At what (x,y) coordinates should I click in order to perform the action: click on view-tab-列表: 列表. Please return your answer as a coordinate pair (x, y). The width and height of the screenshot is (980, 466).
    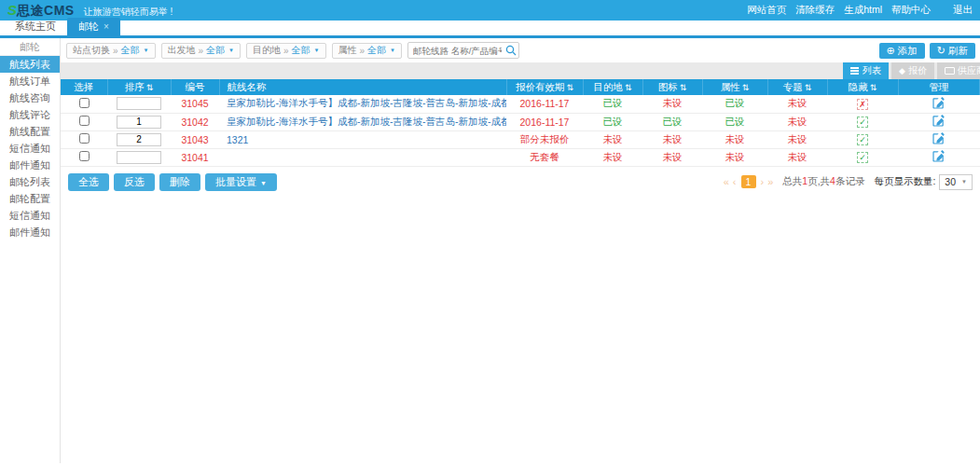
    Looking at the image, I should click on (865, 71).